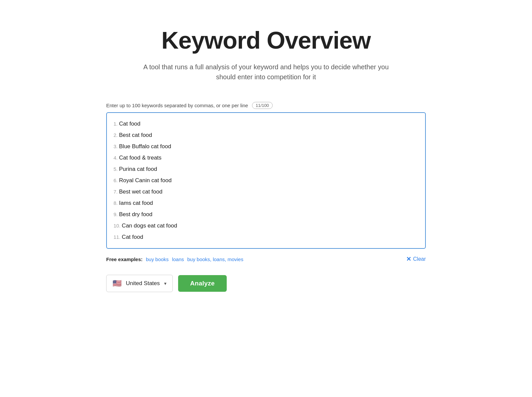  What do you see at coordinates (262, 105) in the screenshot?
I see `keyword-counter: 11/100` at bounding box center [262, 105].